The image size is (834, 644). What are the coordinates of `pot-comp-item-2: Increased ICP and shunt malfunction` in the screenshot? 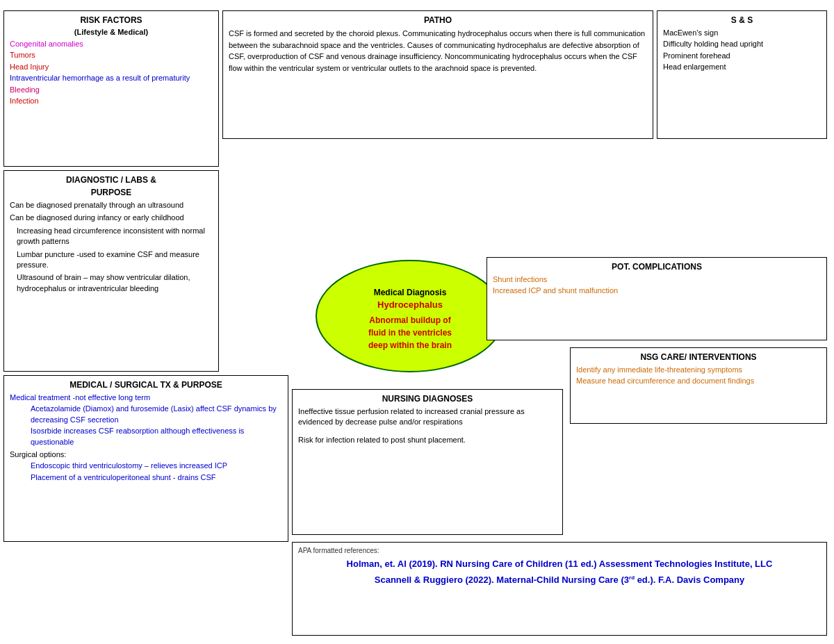 It's located at (657, 290).